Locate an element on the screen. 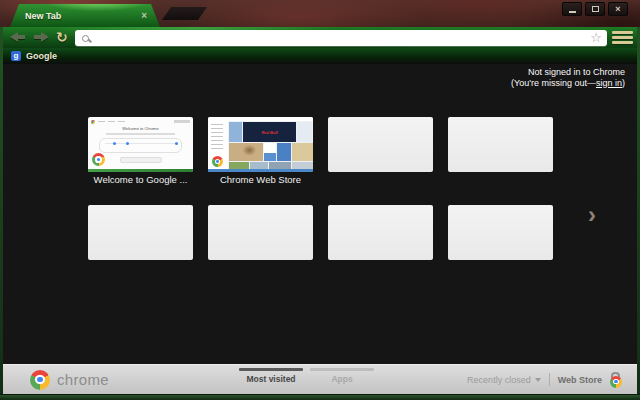 The width and height of the screenshot is (640, 400). recently-closed-button: Recently closed is located at coordinates (504, 380).